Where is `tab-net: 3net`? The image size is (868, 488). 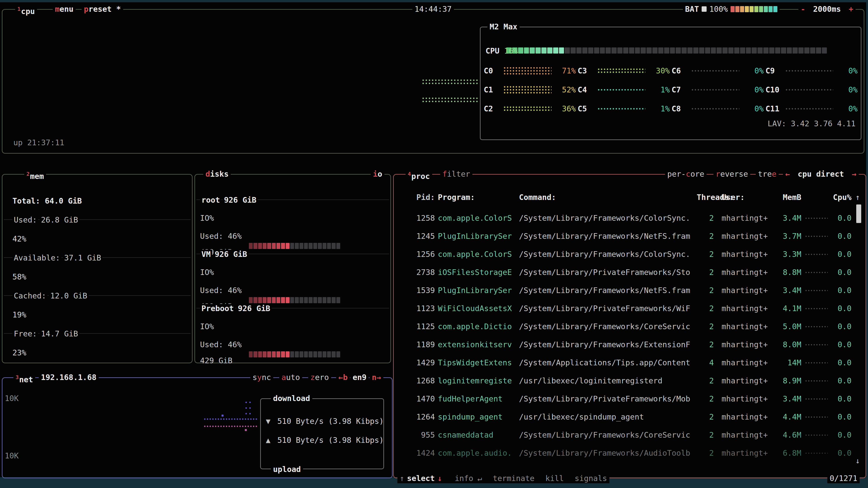 tab-net: 3net is located at coordinates (24, 379).